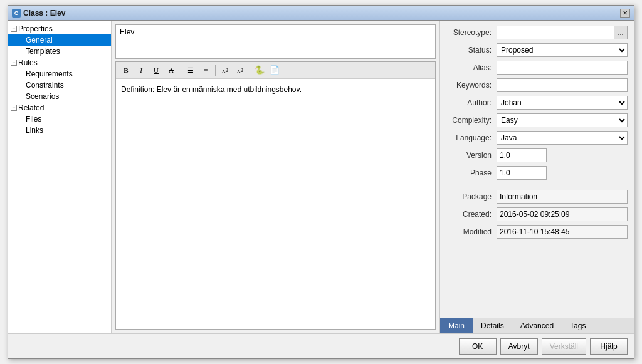 This screenshot has width=642, height=364. I want to click on author-label: Author:, so click(471, 103).